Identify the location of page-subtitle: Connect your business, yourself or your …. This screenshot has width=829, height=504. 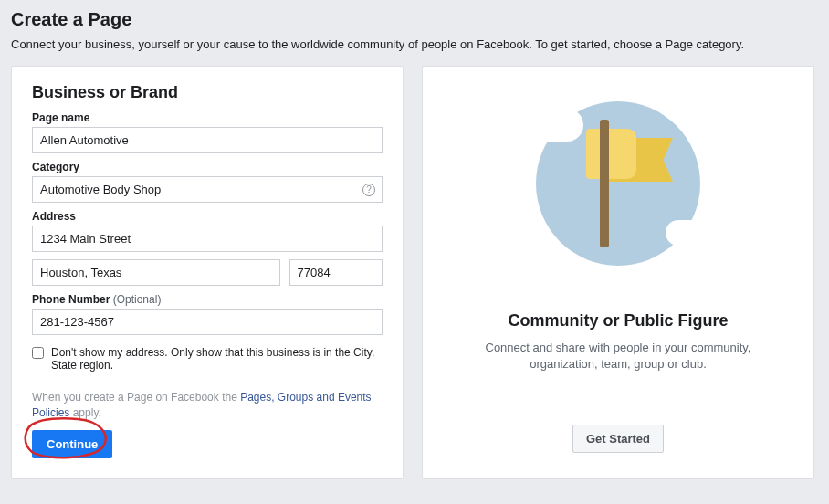
(414, 44).